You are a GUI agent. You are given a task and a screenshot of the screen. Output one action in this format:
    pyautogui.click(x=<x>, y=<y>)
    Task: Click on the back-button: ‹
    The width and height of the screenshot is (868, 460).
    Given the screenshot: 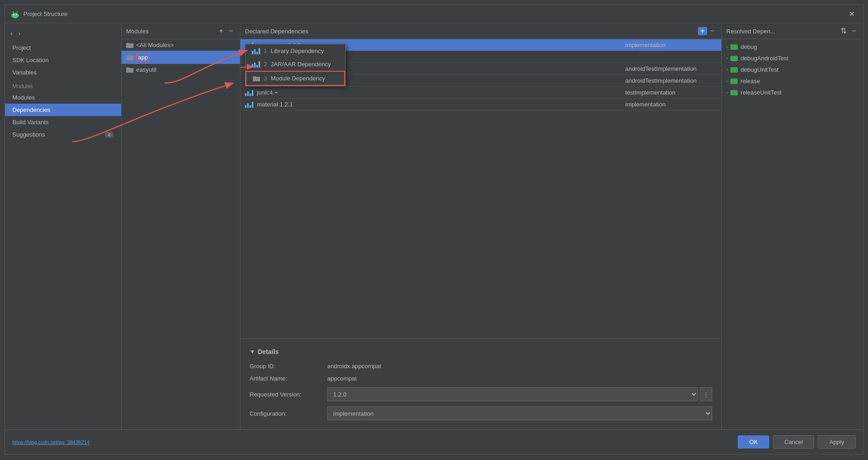 What is the action you would take?
    pyautogui.click(x=12, y=33)
    